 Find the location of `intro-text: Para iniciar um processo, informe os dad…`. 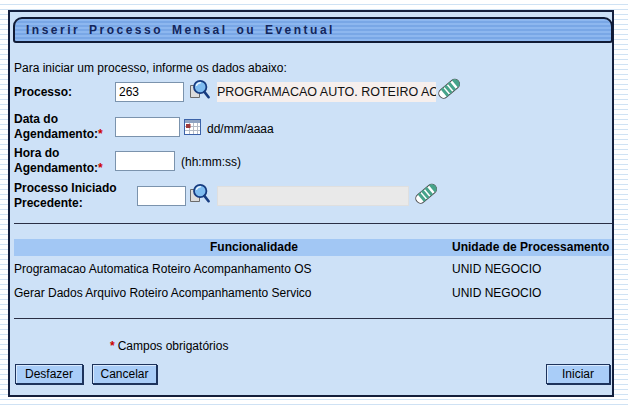

intro-text: Para iniciar um processo, informe os dad… is located at coordinates (150, 68).